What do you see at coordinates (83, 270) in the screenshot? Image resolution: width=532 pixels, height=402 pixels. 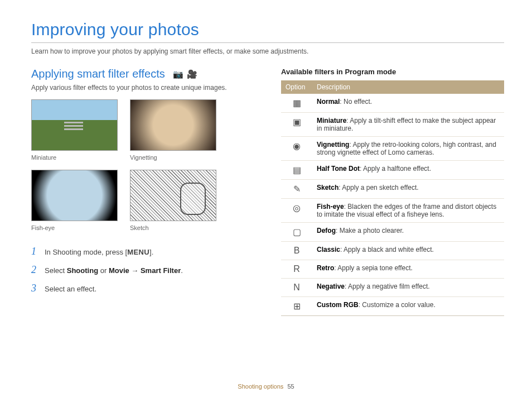 I see `step-bold: Shooting` at bounding box center [83, 270].